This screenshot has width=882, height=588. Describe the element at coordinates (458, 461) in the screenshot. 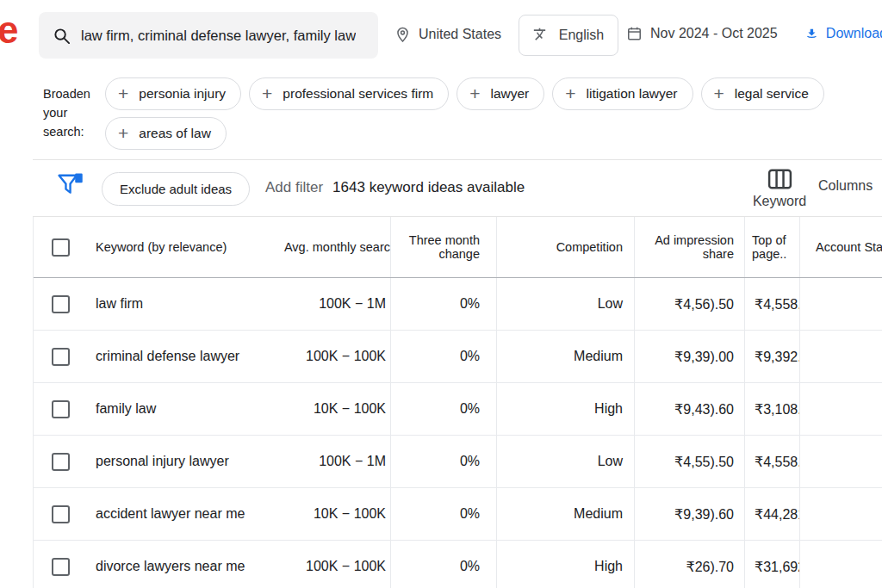

I see `table-row: personal injury lawyer 100K − 1M 0% Low …` at that location.